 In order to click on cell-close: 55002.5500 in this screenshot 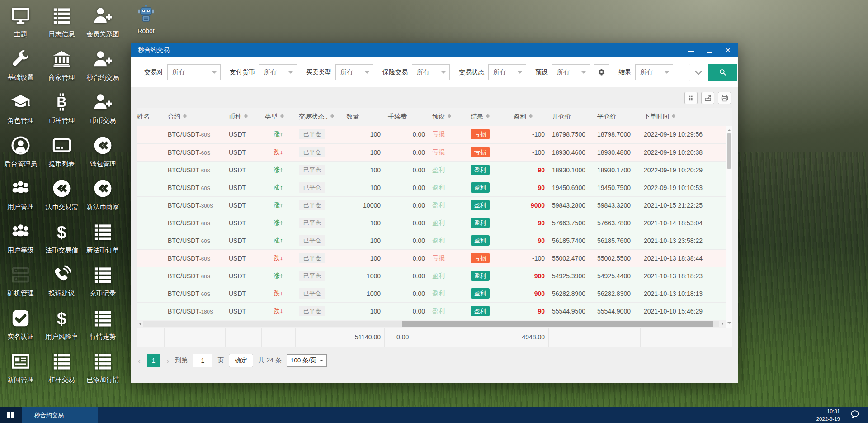, I will do `click(617, 258)`.